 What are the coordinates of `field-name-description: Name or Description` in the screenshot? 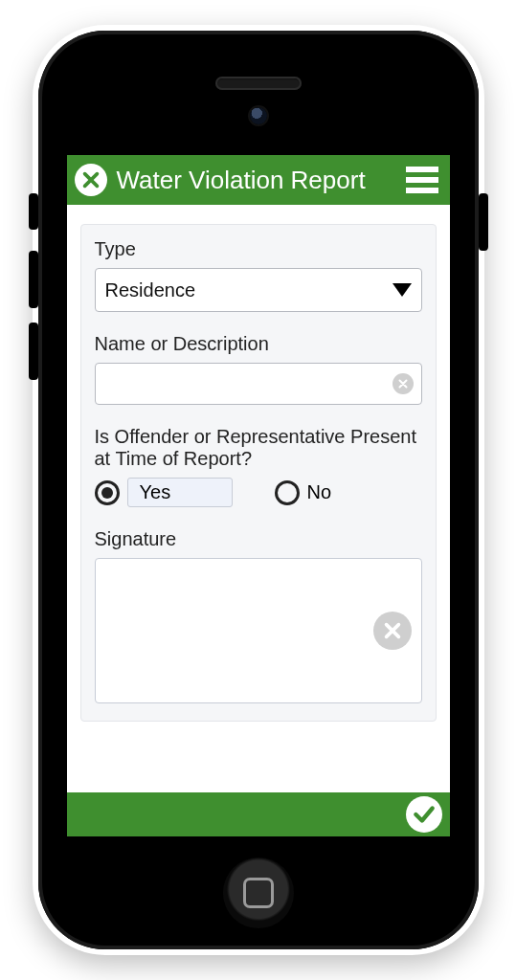 It's located at (258, 369).